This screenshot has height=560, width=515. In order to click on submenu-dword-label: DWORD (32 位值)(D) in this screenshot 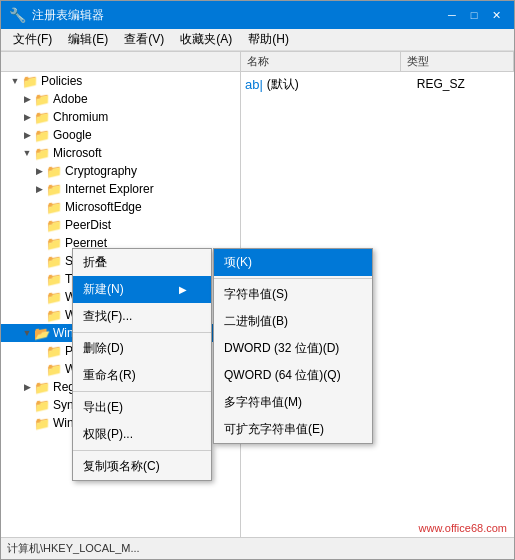, I will do `click(282, 348)`.